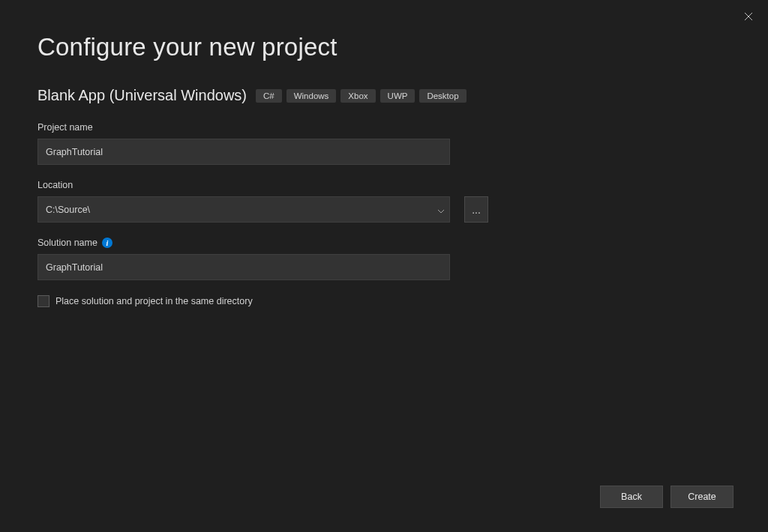  I want to click on solution-name-label: Solution name, so click(68, 243).